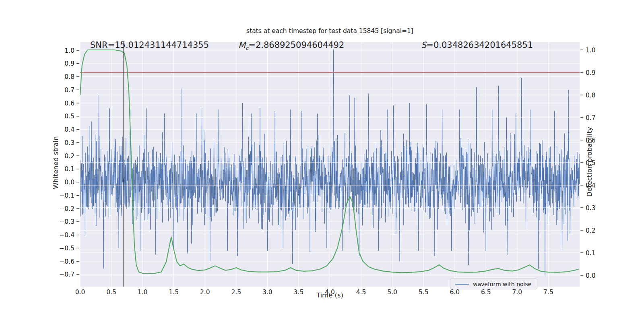 The image size is (644, 322). Describe the element at coordinates (69, 64) in the screenshot. I see `y-left-tick-label: 0.9` at that location.